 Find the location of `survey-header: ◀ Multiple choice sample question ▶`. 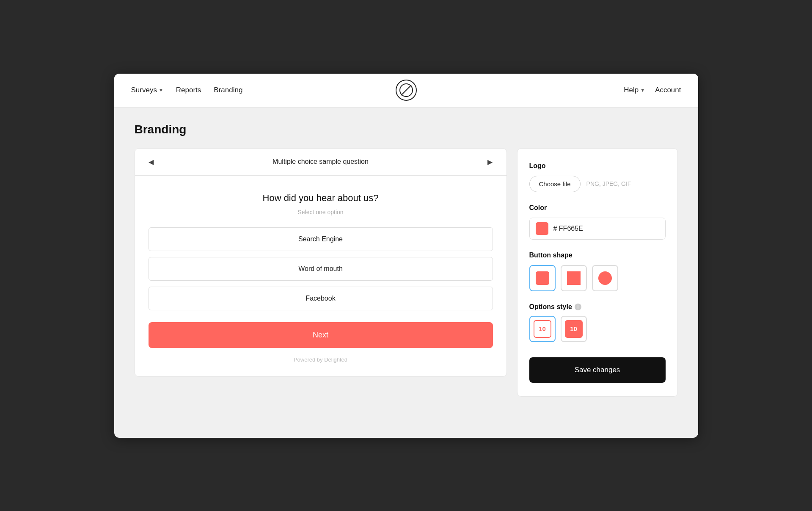

survey-header: ◀ Multiple choice sample question ▶ is located at coordinates (321, 162).